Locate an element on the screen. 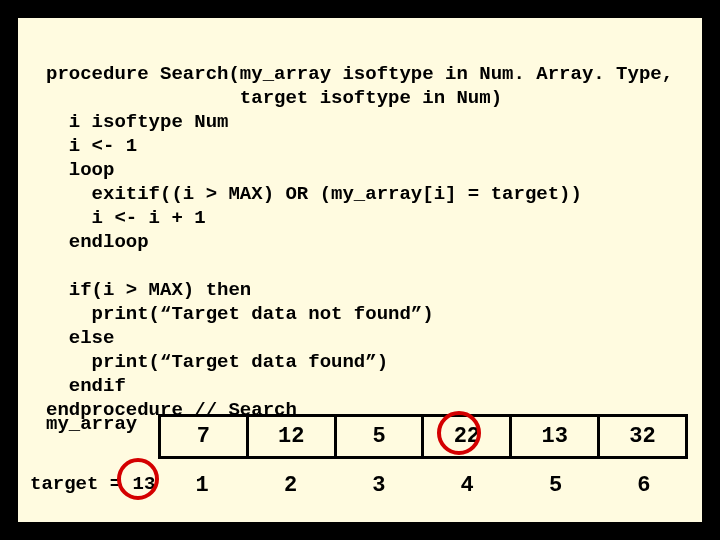 The image size is (720, 540). index-cell: 4 is located at coordinates (467, 485).